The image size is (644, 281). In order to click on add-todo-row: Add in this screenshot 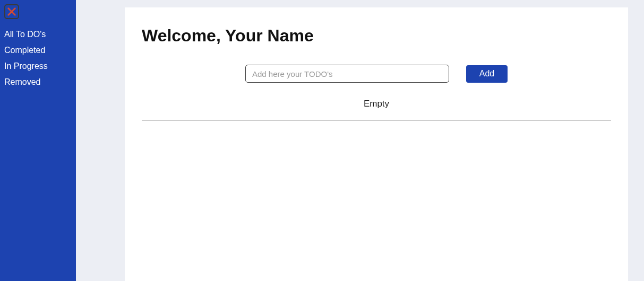, I will do `click(376, 74)`.